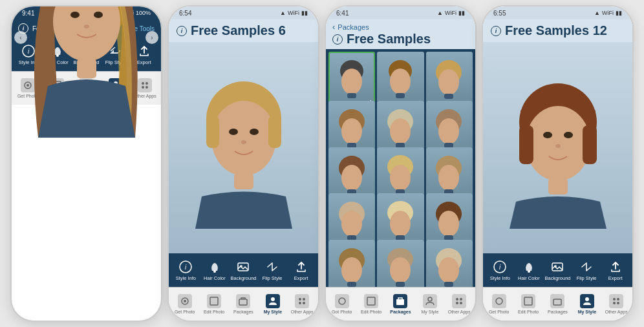 This screenshot has height=327, width=644. Describe the element at coordinates (429, 311) in the screenshot. I see `phone3-tab-my-style-label: My Style` at that location.